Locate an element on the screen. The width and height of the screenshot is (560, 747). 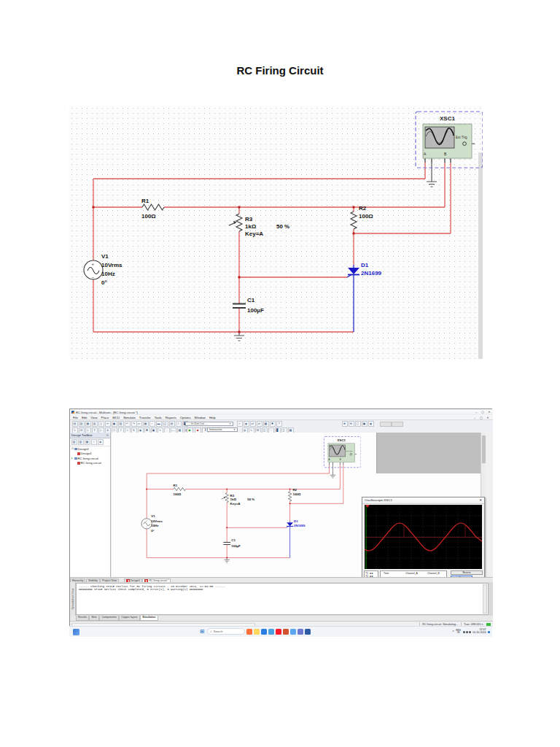
zoom-area-icon: ◻ is located at coordinates (358, 424).